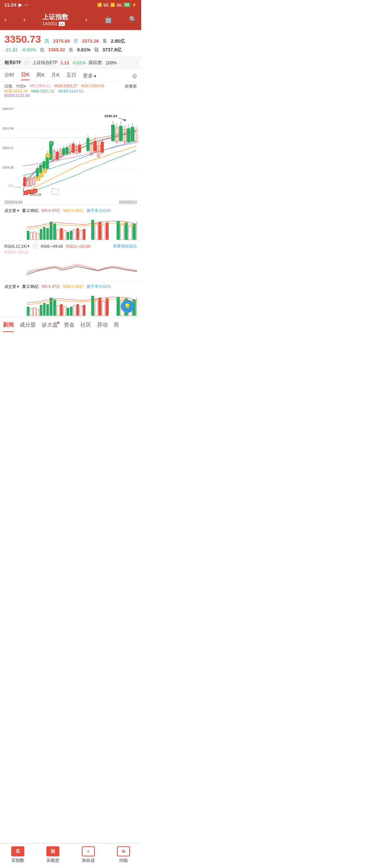 The image size is (391, 868). Describe the element at coordinates (98, 210) in the screenshot. I see `vol-turnover: 换手率:0.61%` at that location.